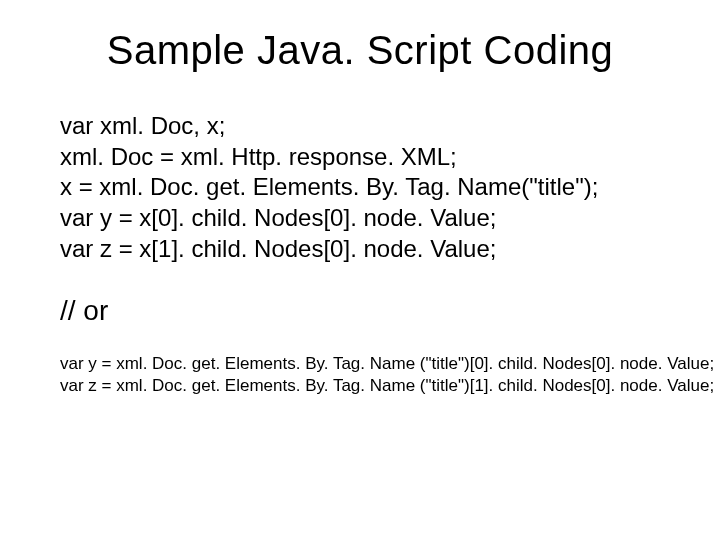  What do you see at coordinates (360, 126) in the screenshot?
I see `code-line: var xml. Doc, x;` at bounding box center [360, 126].